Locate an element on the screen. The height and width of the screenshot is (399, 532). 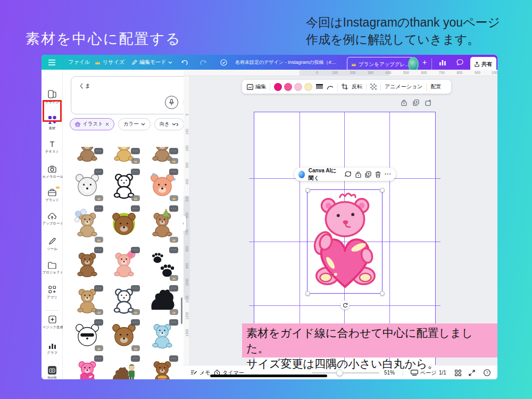
transparency-icon is located at coordinates (373, 87).